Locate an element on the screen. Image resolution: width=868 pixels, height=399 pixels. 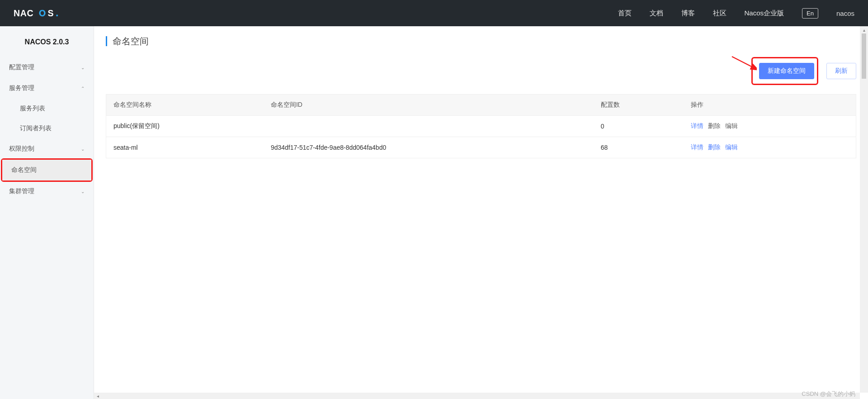
annotation-highlight-box: 新建命名空间 is located at coordinates (785, 71).